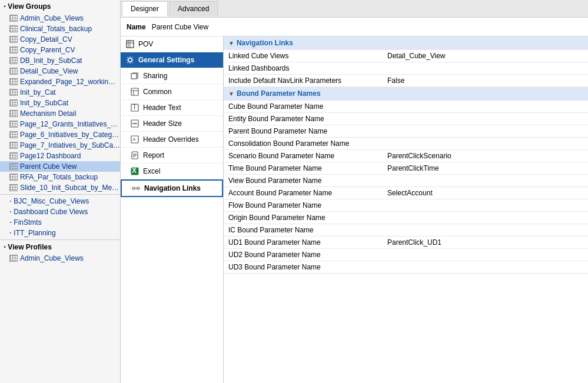 This screenshot has height=383, width=588. What do you see at coordinates (172, 92) in the screenshot?
I see `submenu-item-common: Common` at bounding box center [172, 92].